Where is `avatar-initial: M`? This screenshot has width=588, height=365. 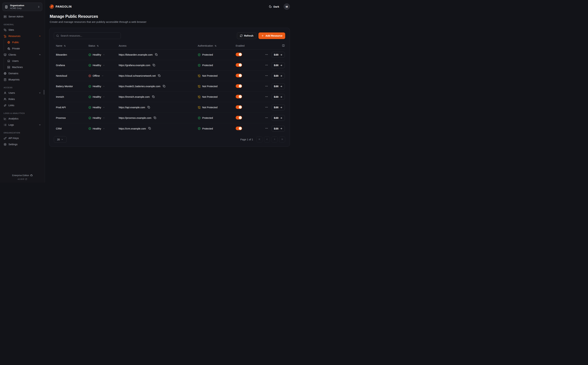
avatar-initial: M is located at coordinates (287, 7).